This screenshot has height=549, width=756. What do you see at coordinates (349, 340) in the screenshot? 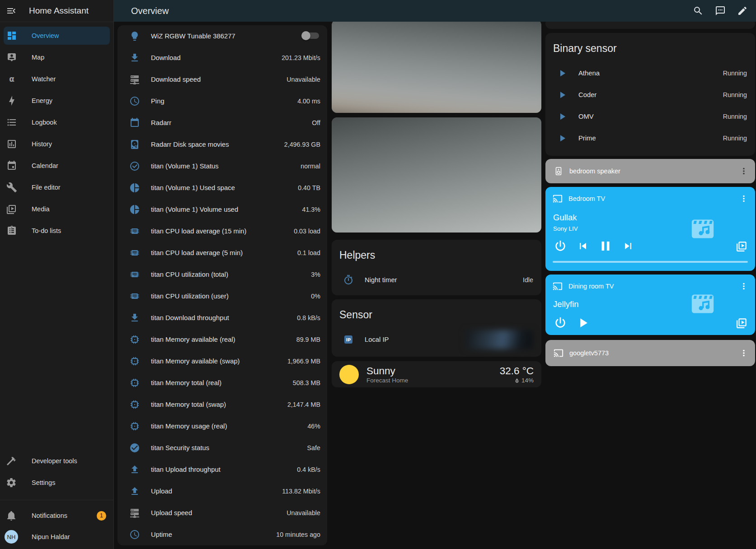
I see `svg-text: IP` at bounding box center [349, 340].